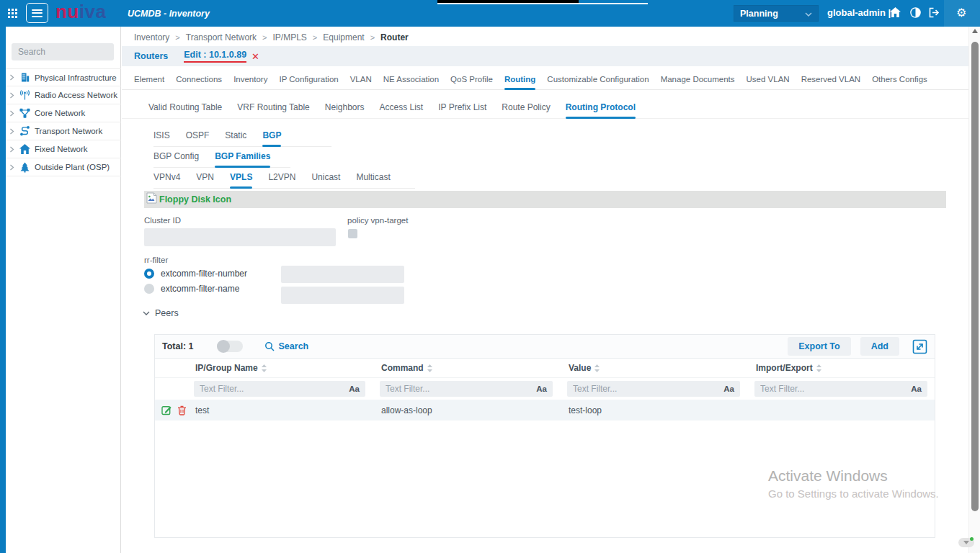  I want to click on tab-used-vlan: Used VLAN, so click(768, 82).